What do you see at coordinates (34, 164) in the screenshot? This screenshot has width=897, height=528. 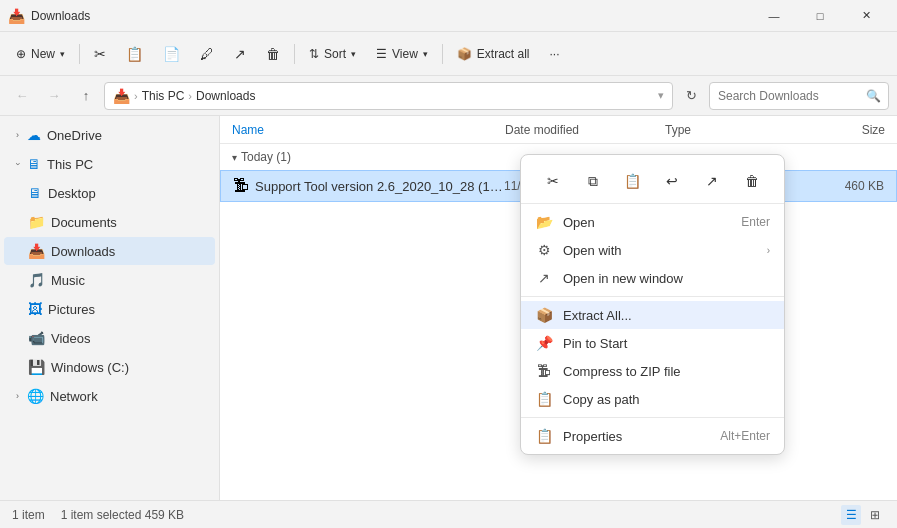 I see `thispc-icon: 🖥` at bounding box center [34, 164].